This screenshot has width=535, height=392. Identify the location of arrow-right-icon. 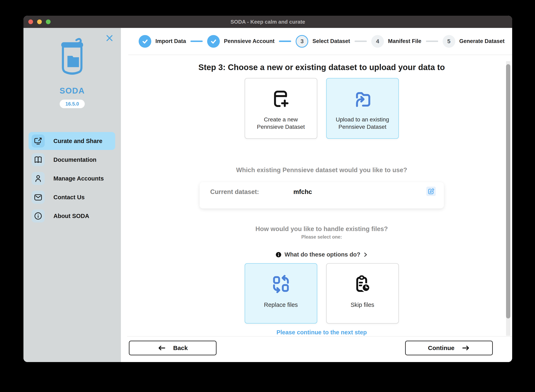
(466, 348).